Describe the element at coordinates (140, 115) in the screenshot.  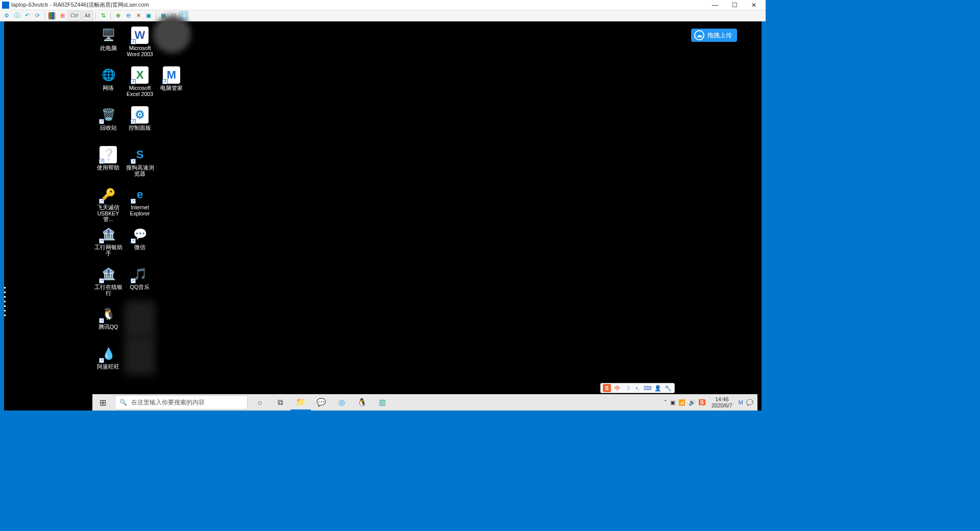
I see `control-panel-icon: ⚙↗` at that location.